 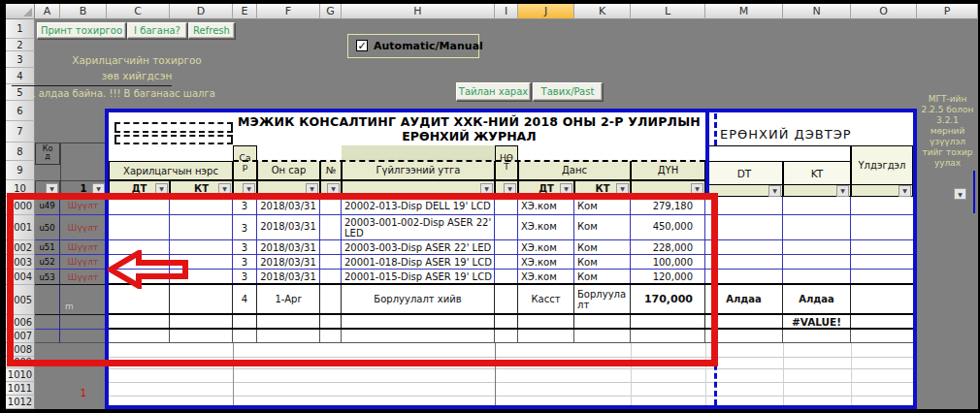 What do you see at coordinates (947, 12) in the screenshot?
I see `column-header-p: P` at bounding box center [947, 12].